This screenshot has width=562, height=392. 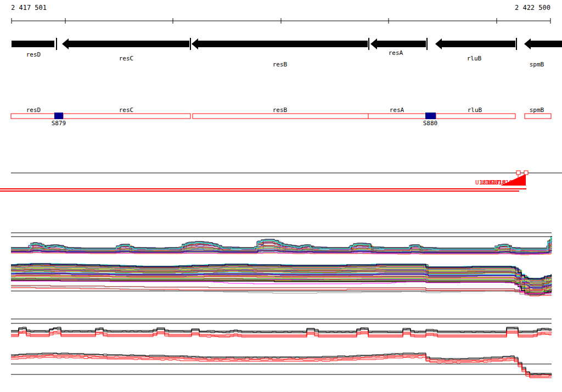 I want to click on marker-label: S880, so click(x=430, y=123).